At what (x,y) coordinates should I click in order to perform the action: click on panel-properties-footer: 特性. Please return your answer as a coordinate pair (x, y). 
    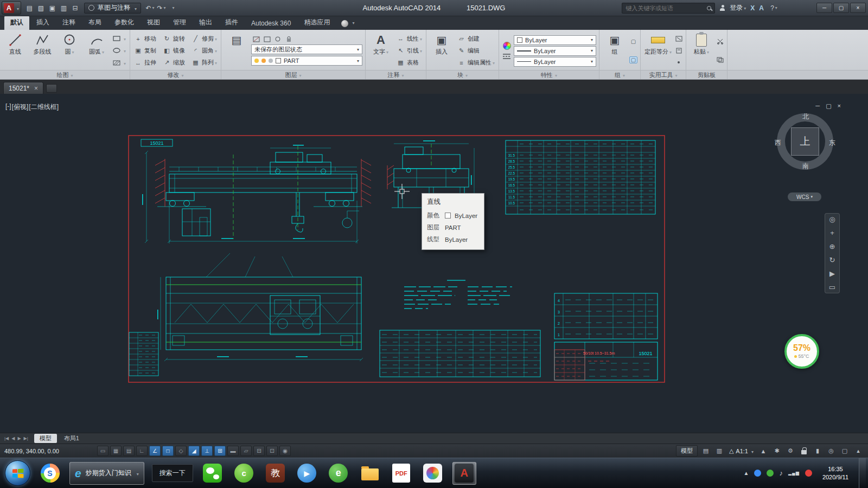
    Looking at the image, I should click on (549, 75).